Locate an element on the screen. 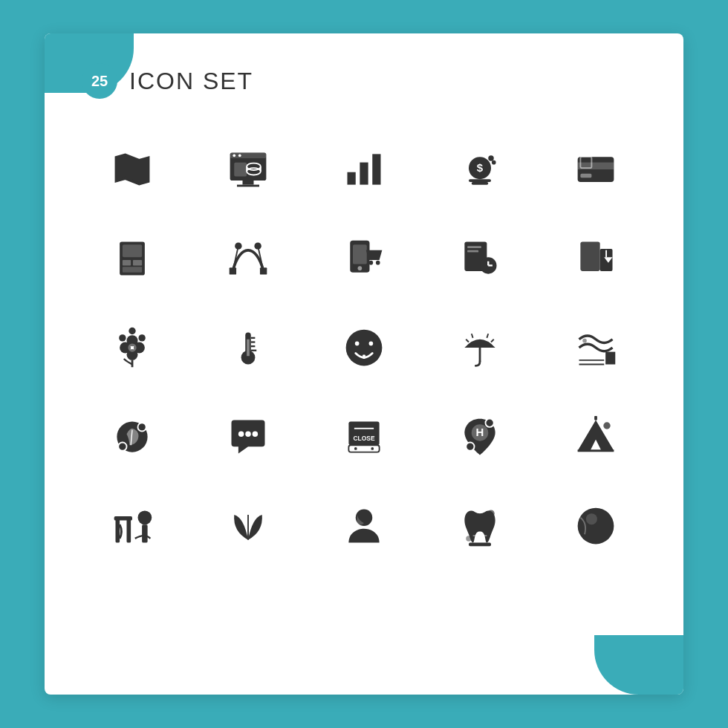  ball-icon is located at coordinates (596, 526).